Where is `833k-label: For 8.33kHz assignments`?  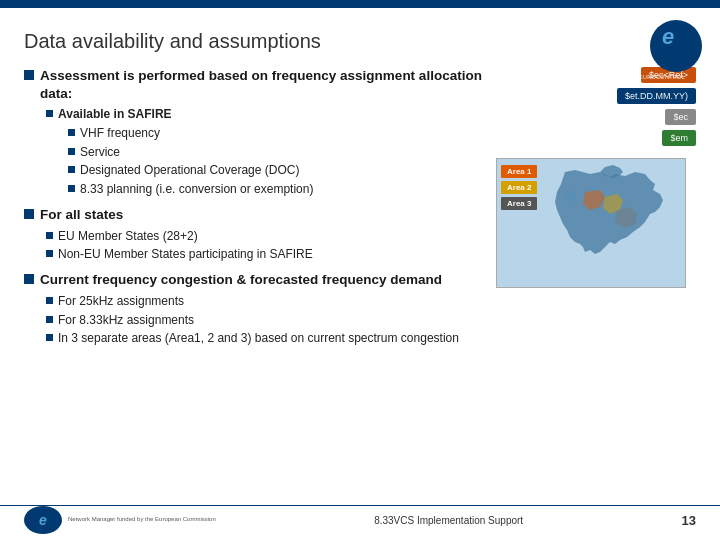 833k-label: For 8.33kHz assignments is located at coordinates (126, 320).